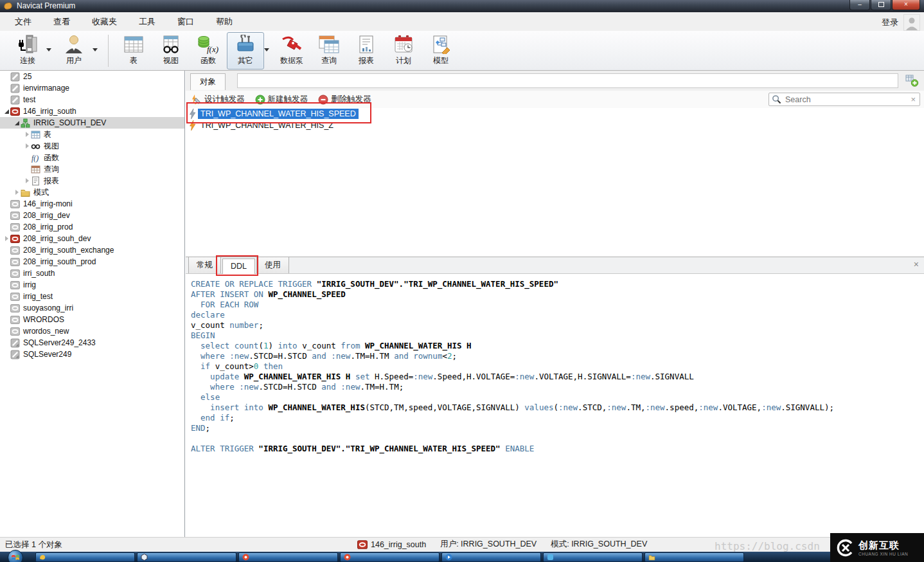  I want to click on menu-tools: 工具, so click(147, 22).